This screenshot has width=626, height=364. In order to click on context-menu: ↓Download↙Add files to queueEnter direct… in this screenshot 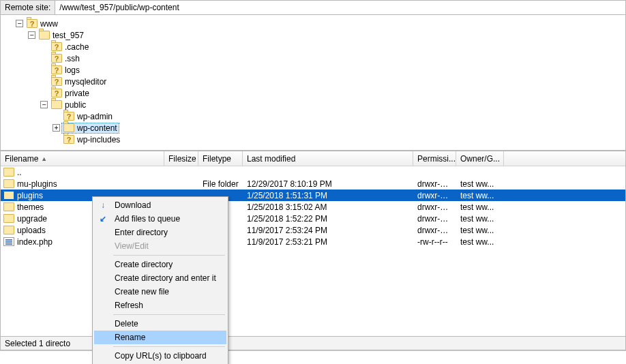, I will do `click(160, 280)`.